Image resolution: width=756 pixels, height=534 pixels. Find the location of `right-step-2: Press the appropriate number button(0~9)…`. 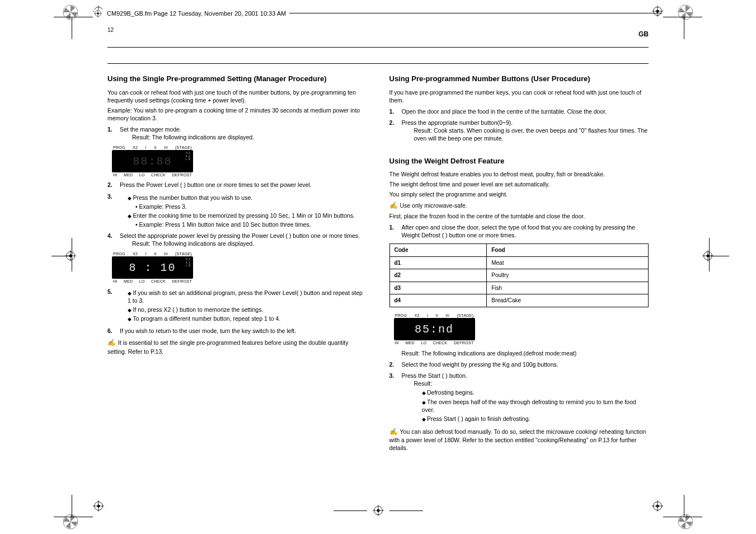

right-step-2: Press the appropriate number button(0~9)… is located at coordinates (458, 123).